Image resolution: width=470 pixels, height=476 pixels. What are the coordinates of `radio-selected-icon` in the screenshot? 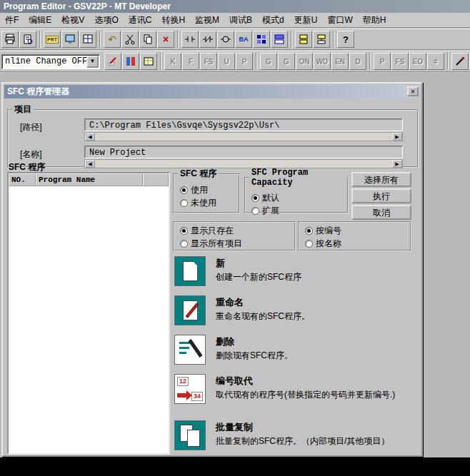 It's located at (184, 231).